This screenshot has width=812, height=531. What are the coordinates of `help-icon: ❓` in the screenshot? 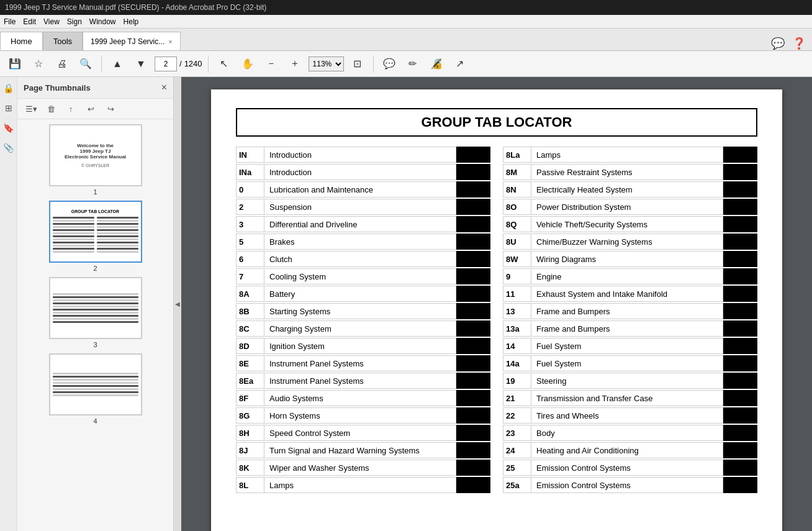 It's located at (799, 43).